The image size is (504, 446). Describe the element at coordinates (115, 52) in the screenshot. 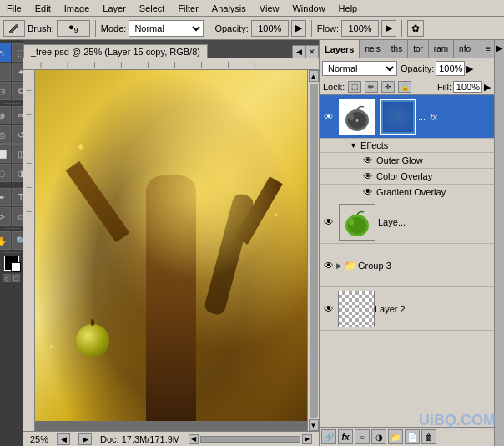

I see `canvas-tab-tree: _tree.psd @ 25% (Layer 15 copy, RGB/8)` at that location.